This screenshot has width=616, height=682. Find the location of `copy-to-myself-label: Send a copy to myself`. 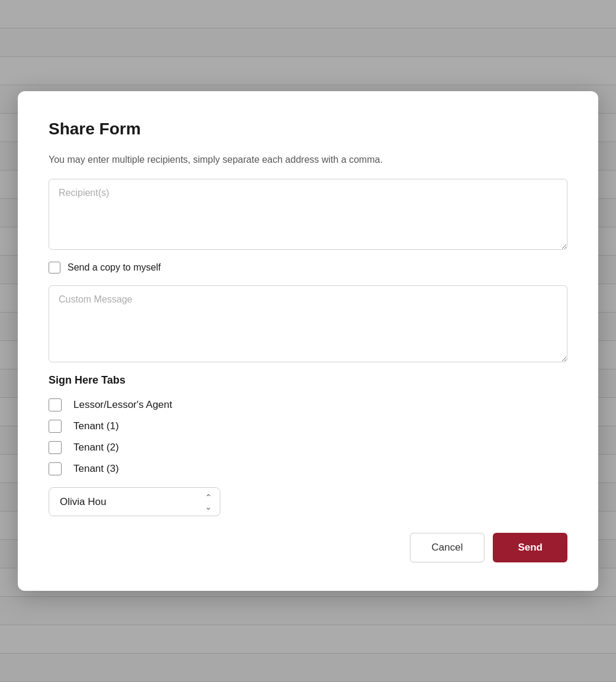

copy-to-myself-label: Send a copy to myself is located at coordinates (114, 268).